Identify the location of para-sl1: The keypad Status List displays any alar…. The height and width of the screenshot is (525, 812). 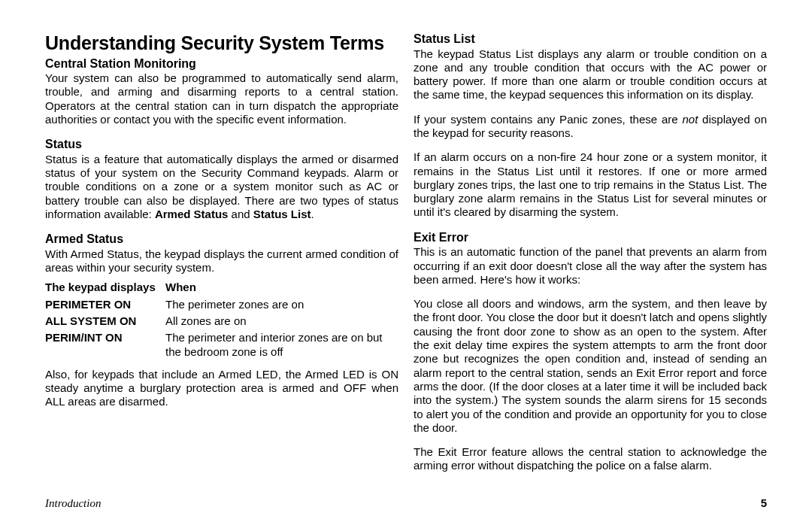
(590, 75).